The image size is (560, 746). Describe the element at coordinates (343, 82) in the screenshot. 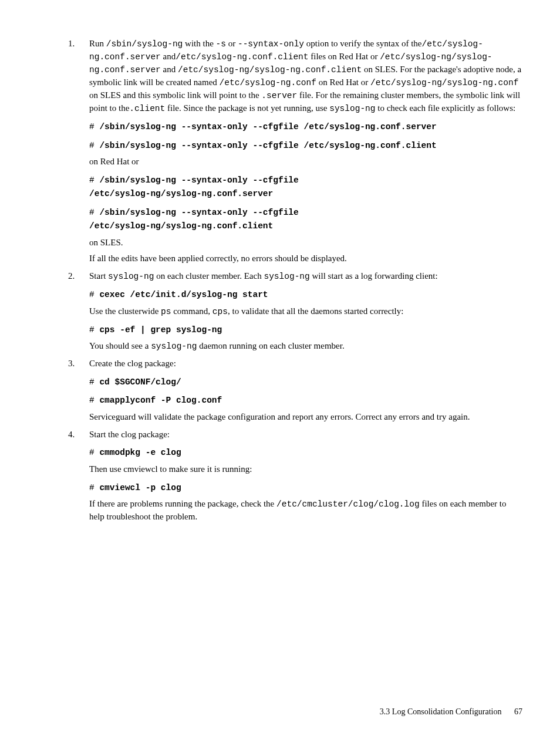

I see `text: on Red Hat or` at that location.